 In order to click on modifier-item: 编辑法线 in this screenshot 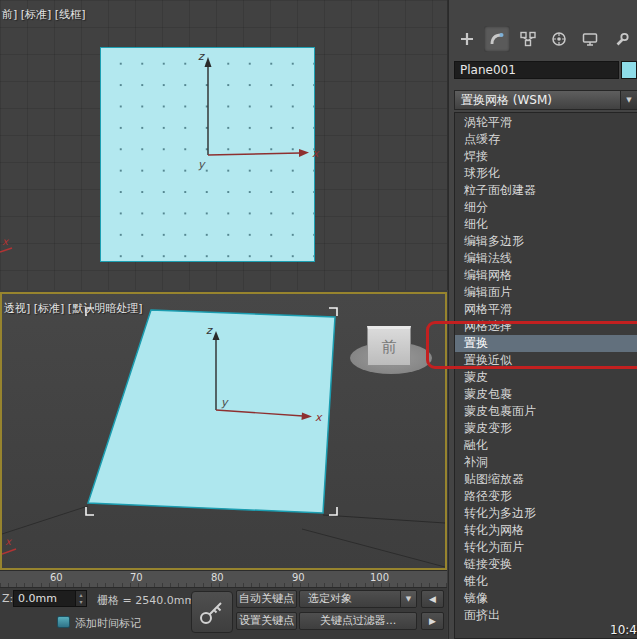, I will do `click(546, 258)`.